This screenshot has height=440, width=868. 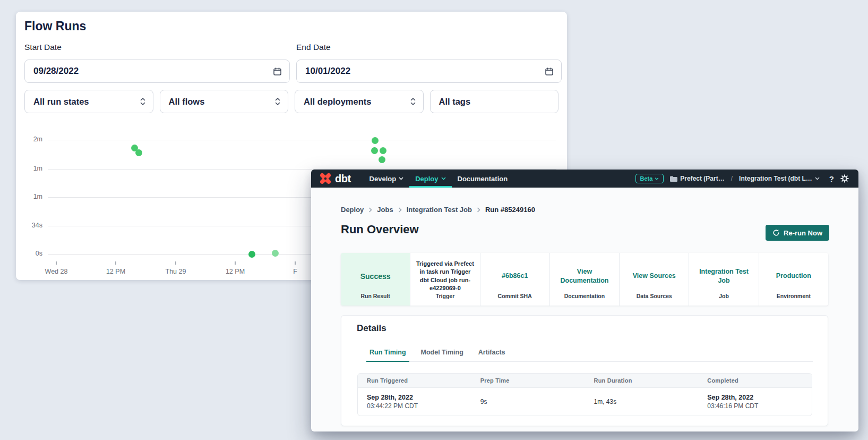 I want to click on y-axis-label: 0s, so click(x=29, y=253).